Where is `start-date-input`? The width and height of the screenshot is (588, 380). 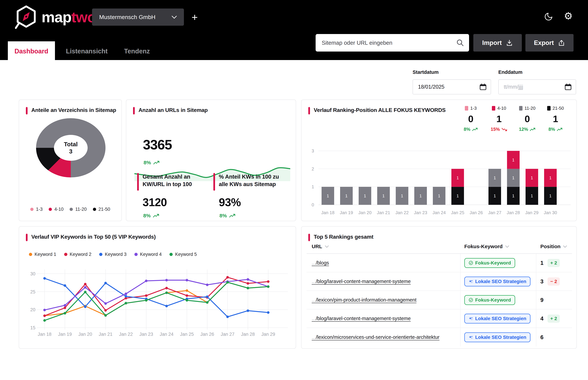
start-date-input is located at coordinates (452, 87).